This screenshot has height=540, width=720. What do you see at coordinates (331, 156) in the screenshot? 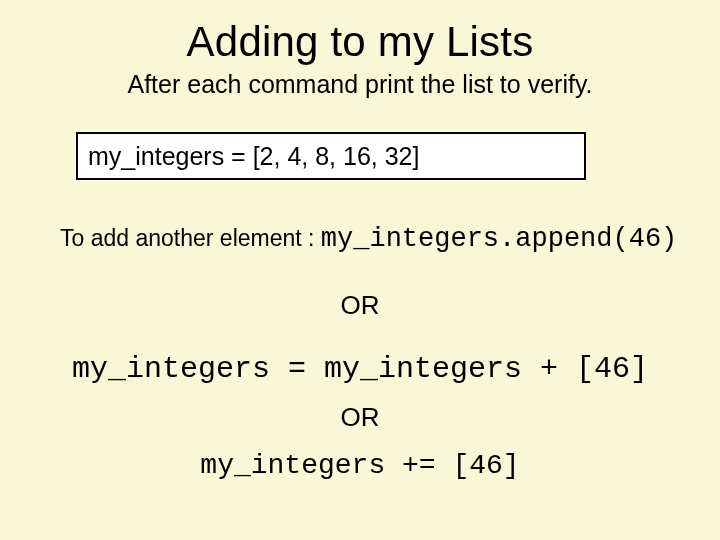
I see `code-box: my_integers = [2, 4, 8, 16, 32]` at bounding box center [331, 156].